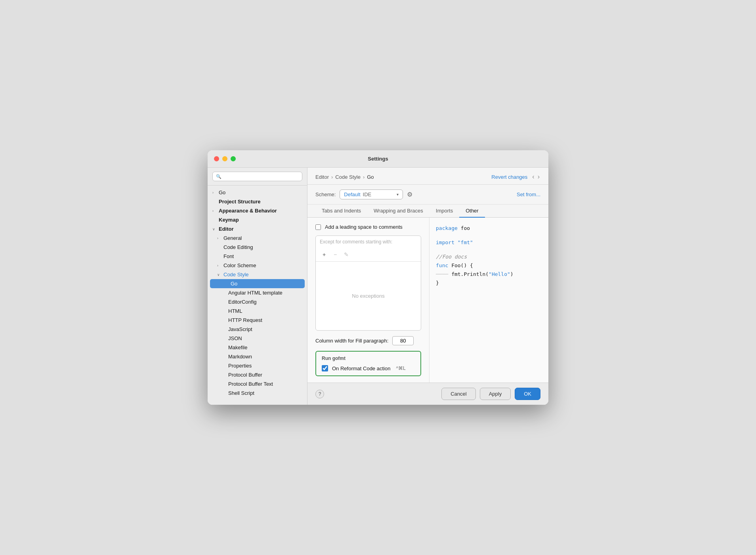  What do you see at coordinates (258, 256) in the screenshot?
I see `sidebar-item-font: Font` at bounding box center [258, 256].